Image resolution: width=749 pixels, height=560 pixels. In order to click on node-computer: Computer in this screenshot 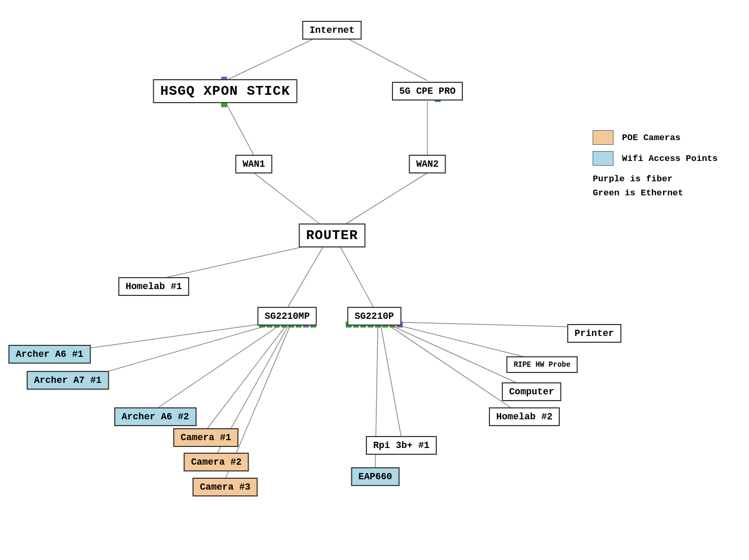, I will do `click(532, 392)`.